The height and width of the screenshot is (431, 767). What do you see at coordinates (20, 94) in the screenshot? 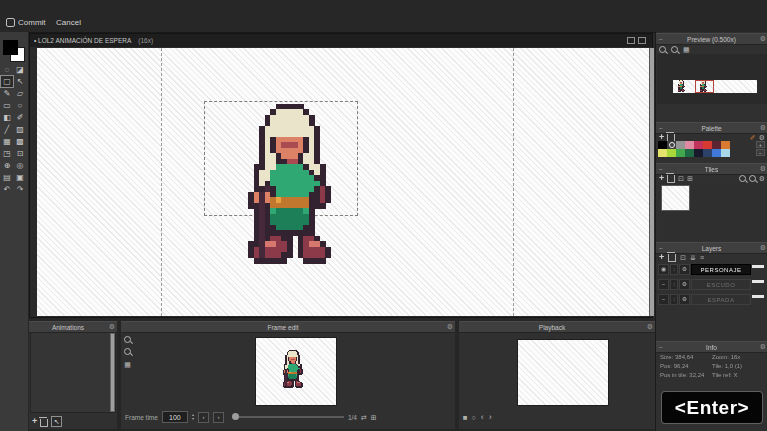
I see `tool-eraser: ▱` at bounding box center [20, 94].